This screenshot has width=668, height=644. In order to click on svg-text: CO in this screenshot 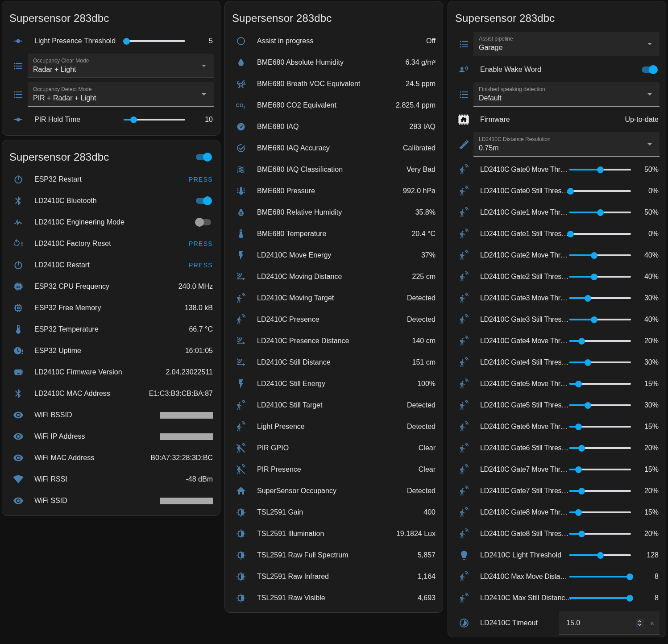, I will do `click(240, 105)`.